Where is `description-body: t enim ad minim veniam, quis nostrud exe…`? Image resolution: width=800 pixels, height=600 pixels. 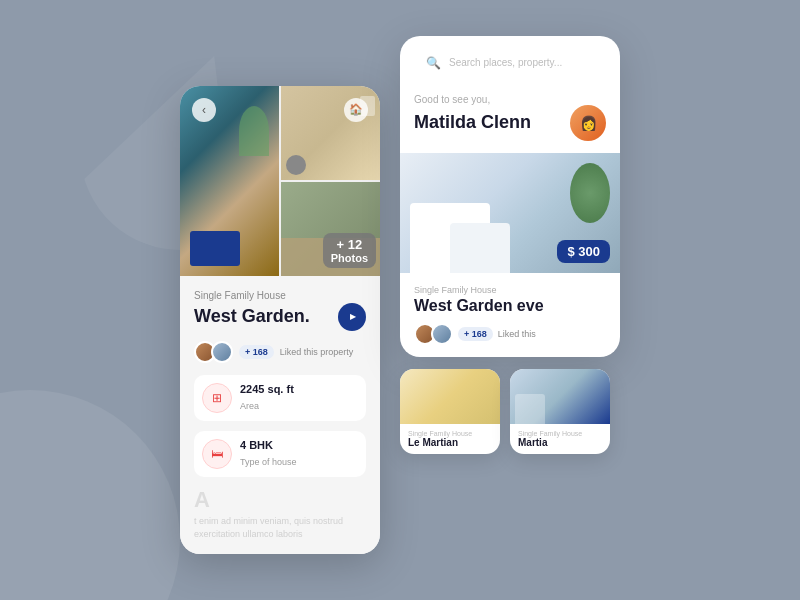
description-body: t enim ad minim veniam, quis nostrud exe… is located at coordinates (280, 528).